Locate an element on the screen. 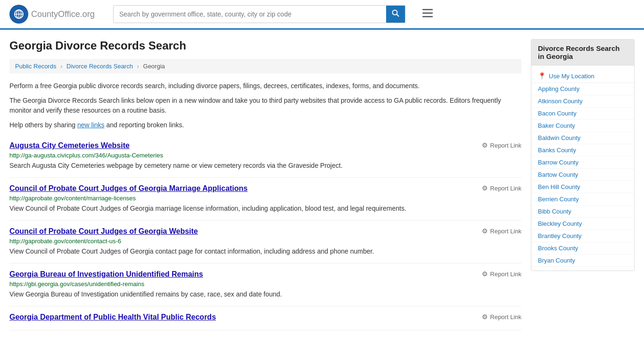 The width and height of the screenshot is (644, 362). sidebar-item-county-12: Brantley County is located at coordinates (583, 236).